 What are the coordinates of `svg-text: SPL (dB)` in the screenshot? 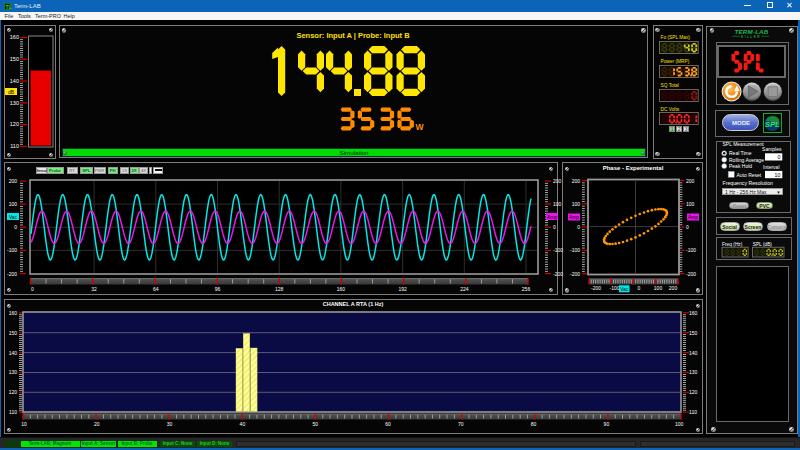 It's located at (763, 244).